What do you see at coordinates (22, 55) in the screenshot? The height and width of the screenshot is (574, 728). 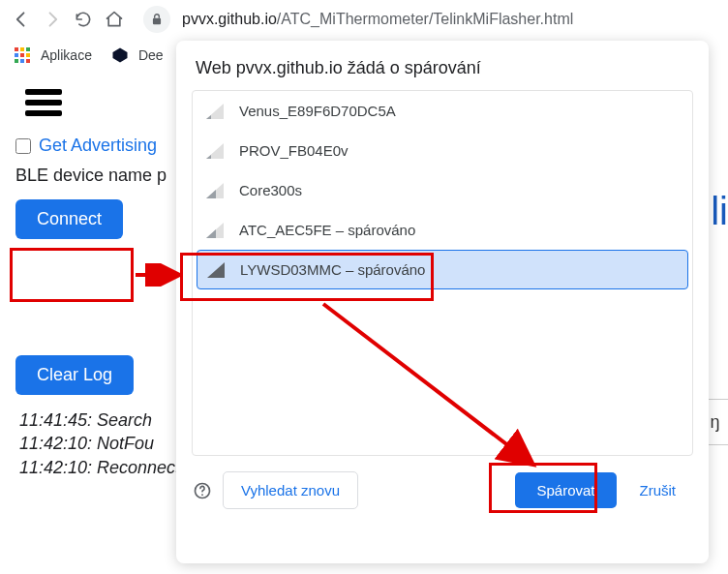 I see `apps-icon` at bounding box center [22, 55].